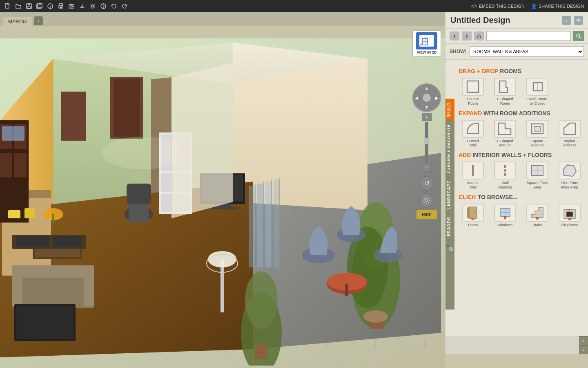  Describe the element at coordinates (579, 20) in the screenshot. I see `collapse-panel-button: ≪` at that location.